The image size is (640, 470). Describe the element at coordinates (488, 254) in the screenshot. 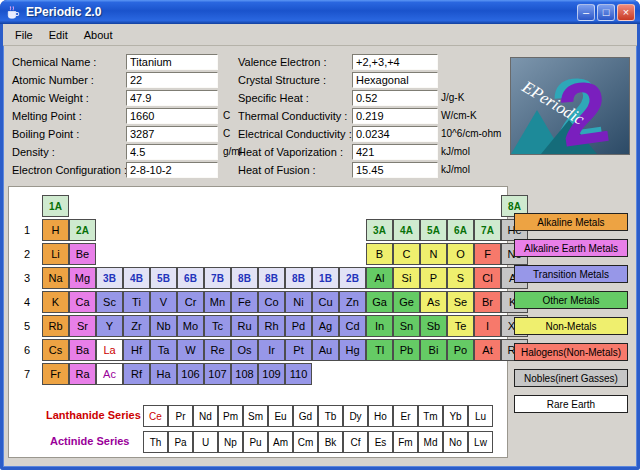

I see `element-cell-F: F` at that location.